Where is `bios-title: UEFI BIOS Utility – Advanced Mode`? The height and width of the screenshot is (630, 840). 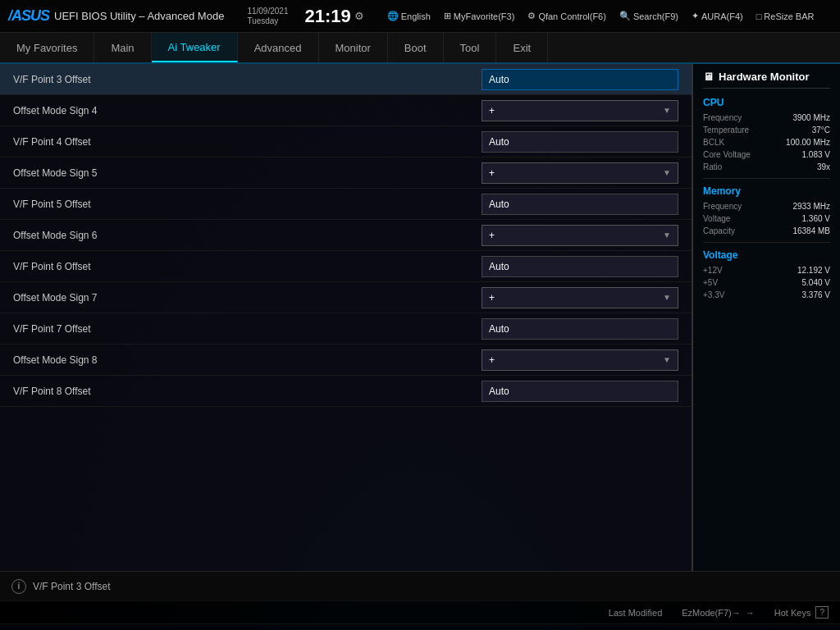
bios-title: UEFI BIOS Utility – Advanced Mode is located at coordinates (139, 16).